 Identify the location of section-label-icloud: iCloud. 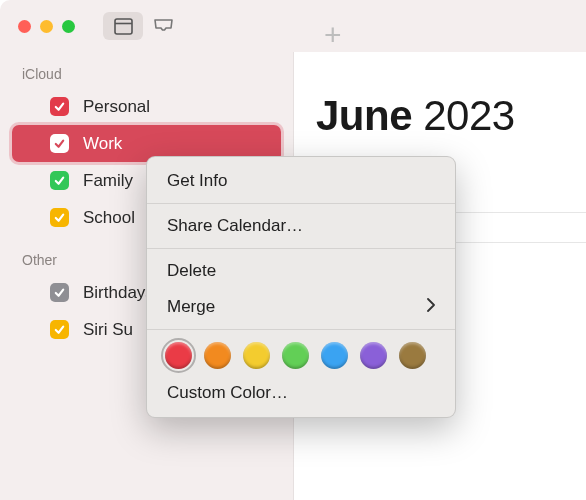
(146, 75).